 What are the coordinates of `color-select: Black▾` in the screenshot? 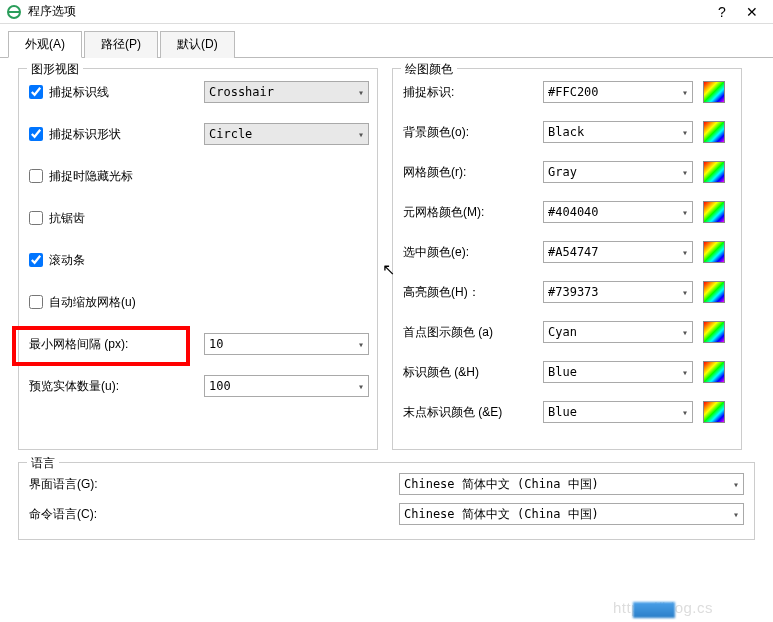 It's located at (618, 132).